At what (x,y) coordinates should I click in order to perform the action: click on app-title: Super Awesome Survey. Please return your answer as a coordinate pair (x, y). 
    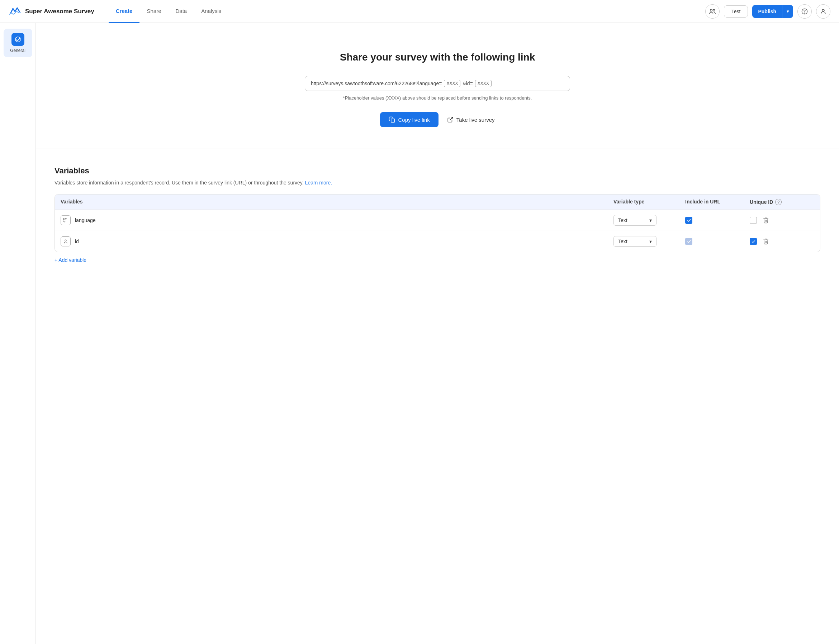
    Looking at the image, I should click on (60, 12).